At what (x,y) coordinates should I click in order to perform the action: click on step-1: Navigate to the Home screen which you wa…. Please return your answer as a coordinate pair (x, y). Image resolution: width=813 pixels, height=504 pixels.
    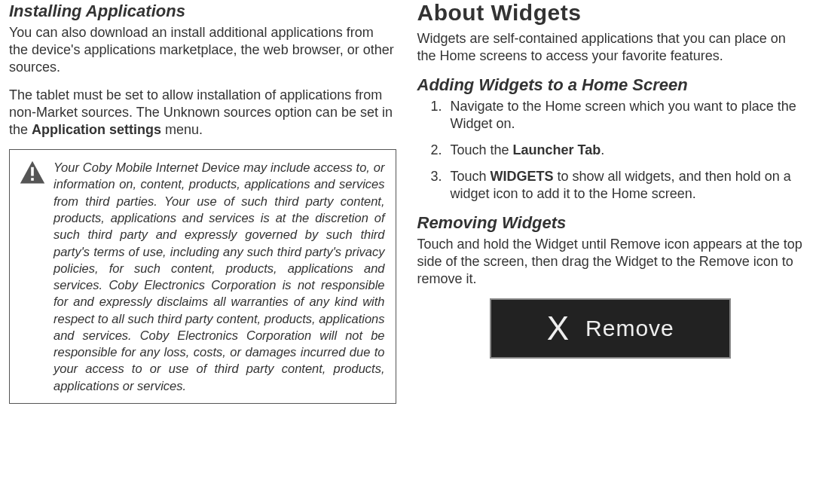
    Looking at the image, I should click on (625, 115).